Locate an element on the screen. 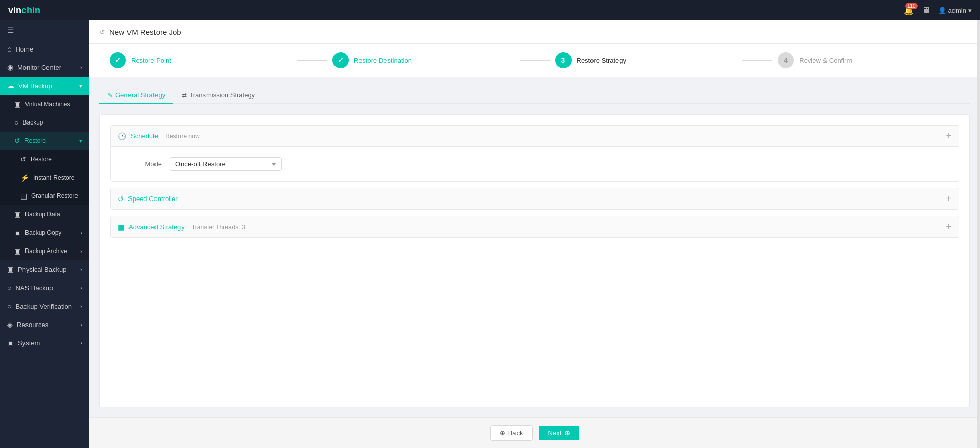 Image resolution: width=980 pixels, height=448 pixels. system-arrow-icon: › is located at coordinates (81, 343).